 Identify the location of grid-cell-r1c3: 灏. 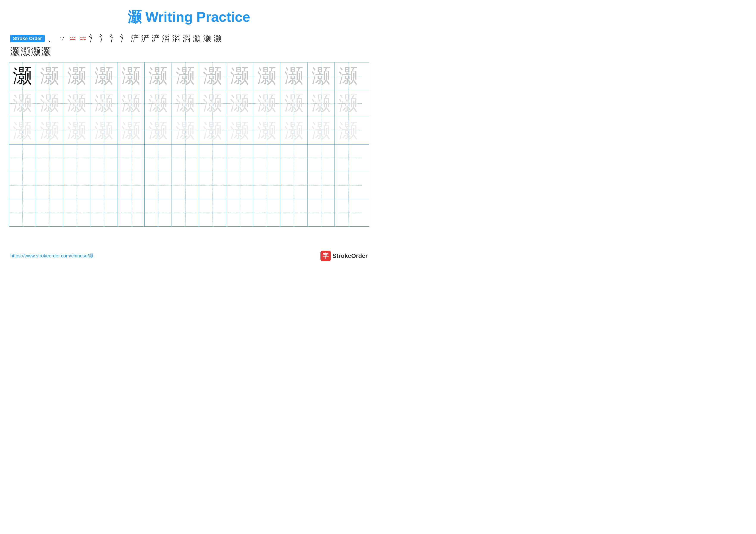
(77, 76).